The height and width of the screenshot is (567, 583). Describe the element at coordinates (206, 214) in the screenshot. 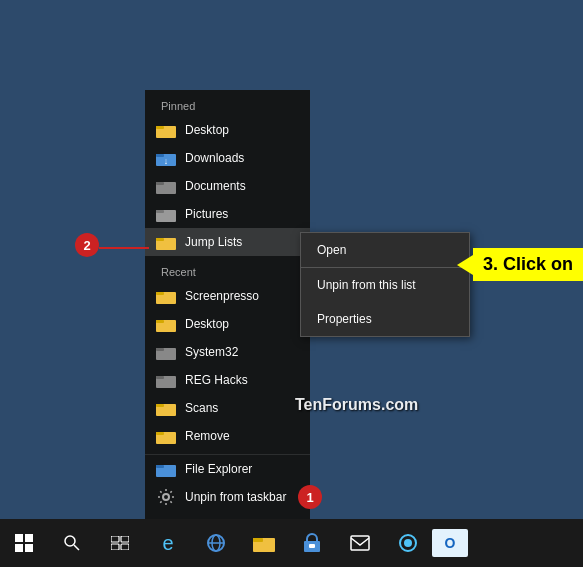

I see `menu-item-pictures-label: Pictures` at that location.